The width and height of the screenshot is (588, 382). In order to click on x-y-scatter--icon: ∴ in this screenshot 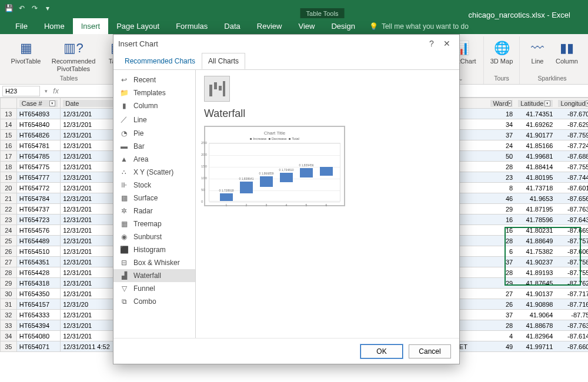, I will do `click(124, 172)`.